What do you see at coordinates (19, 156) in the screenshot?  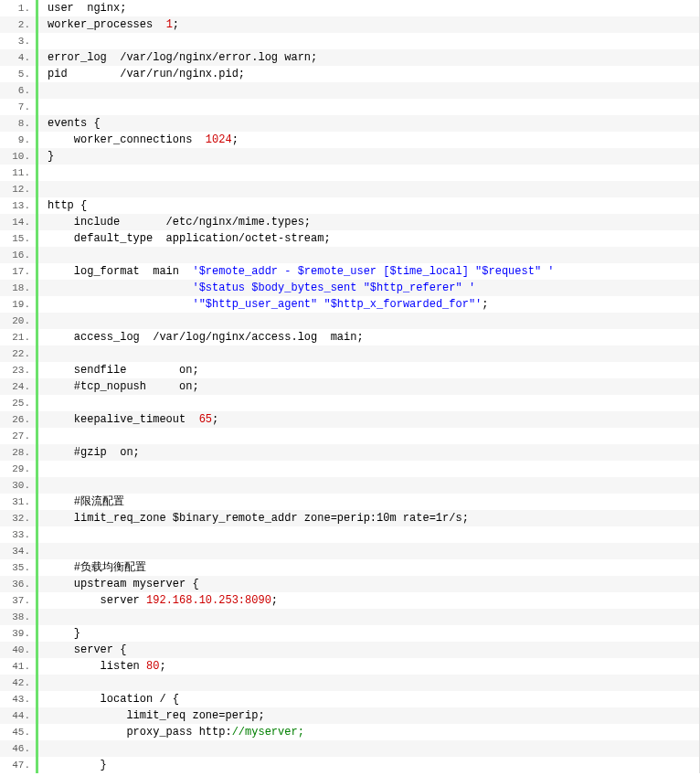 I see `line-number: 10.` at bounding box center [19, 156].